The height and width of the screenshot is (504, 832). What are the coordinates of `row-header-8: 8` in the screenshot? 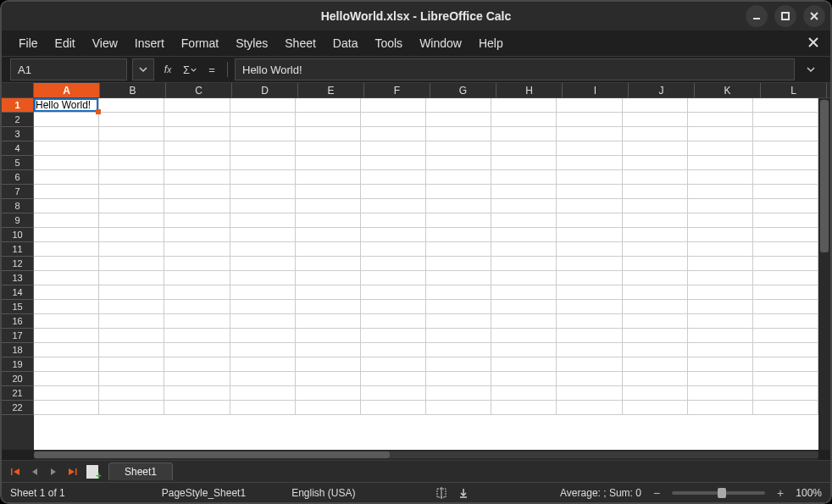 It's located at (18, 207).